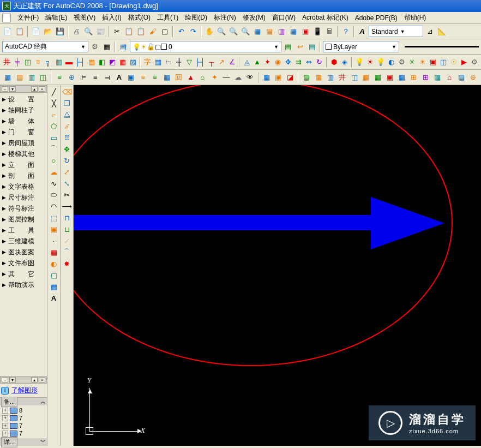 The image size is (481, 448). What do you see at coordinates (95, 47) in the screenshot?
I see `workspace-settings-icon: ⚙` at bounding box center [95, 47].